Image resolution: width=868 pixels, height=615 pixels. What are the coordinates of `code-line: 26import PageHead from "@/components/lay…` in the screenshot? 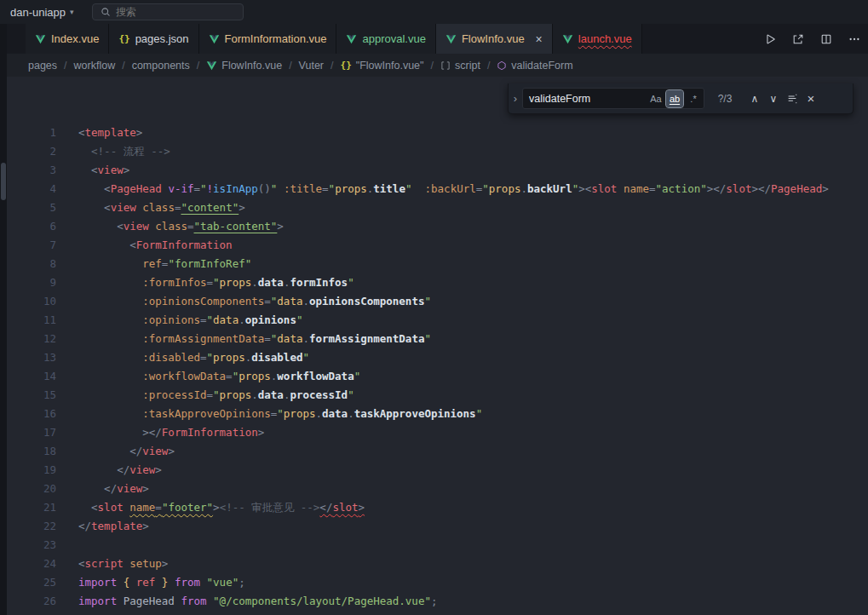 It's located at (434, 601).